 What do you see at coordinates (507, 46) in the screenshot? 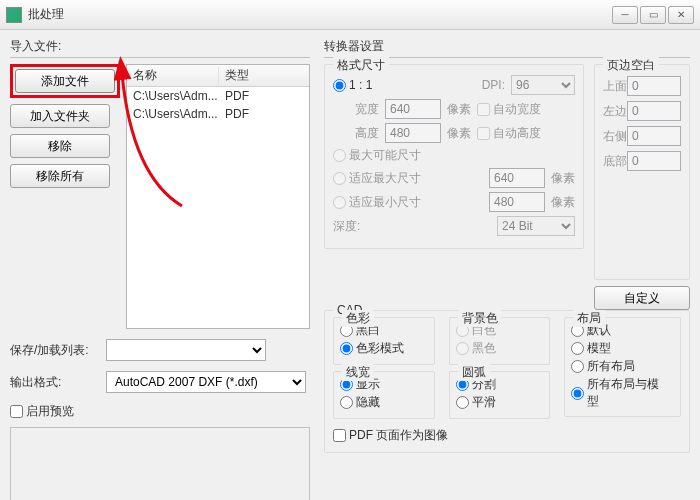
I see `converter-label: 转换器设置` at bounding box center [507, 46].